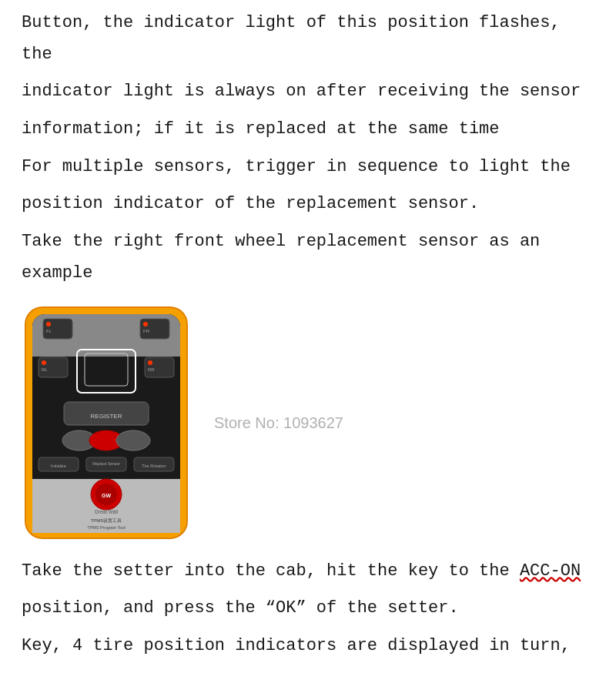  What do you see at coordinates (296, 645) in the screenshot?
I see `bottom-text-3: Key, 4 tire position indicators are disp…` at bounding box center [296, 645].